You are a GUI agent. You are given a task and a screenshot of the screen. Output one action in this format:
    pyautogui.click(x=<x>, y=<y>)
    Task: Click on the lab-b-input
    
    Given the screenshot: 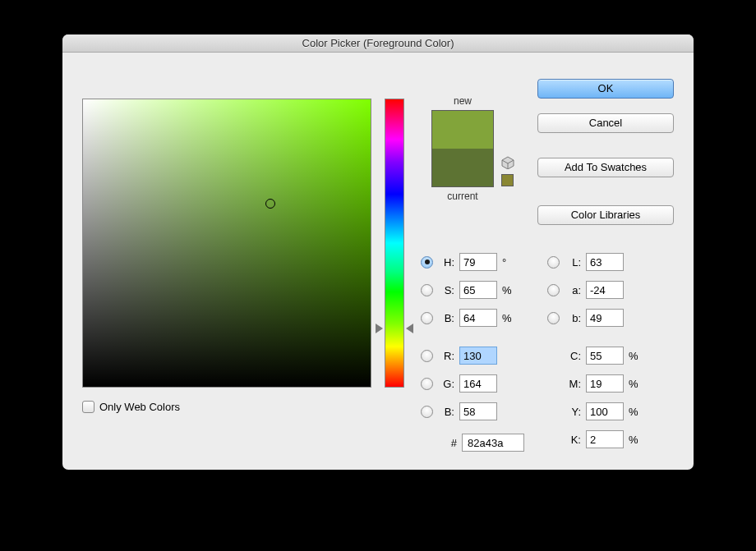 What is the action you would take?
    pyautogui.click(x=605, y=318)
    